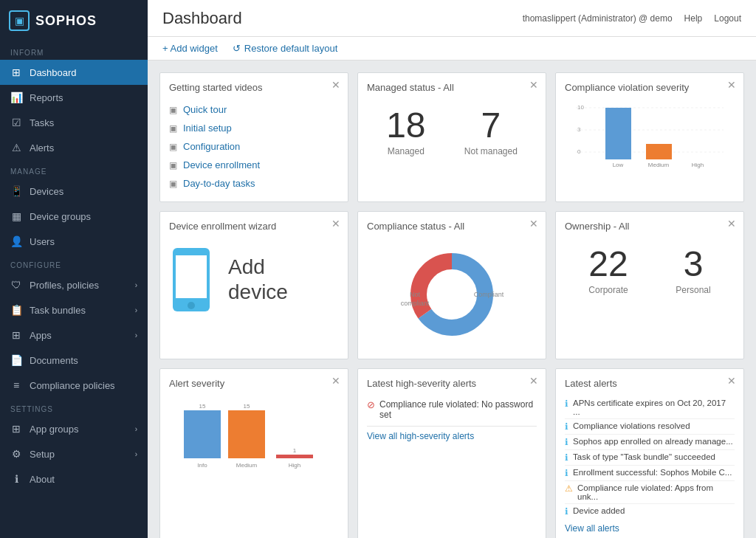 This screenshot has width=756, height=538. Describe the element at coordinates (16, 310) in the screenshot. I see `task-bundles-icon: 📋` at that location.